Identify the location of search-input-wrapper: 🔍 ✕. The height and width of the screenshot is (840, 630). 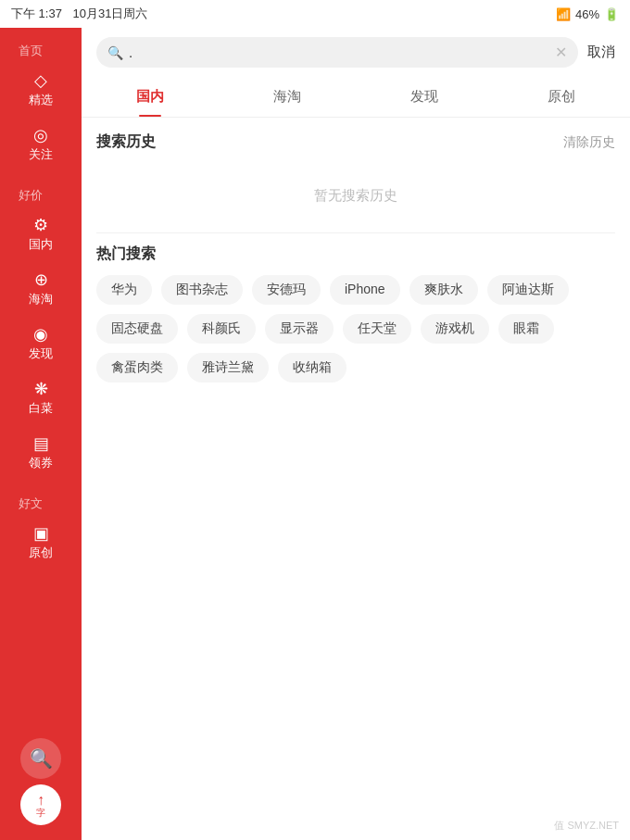
(337, 52).